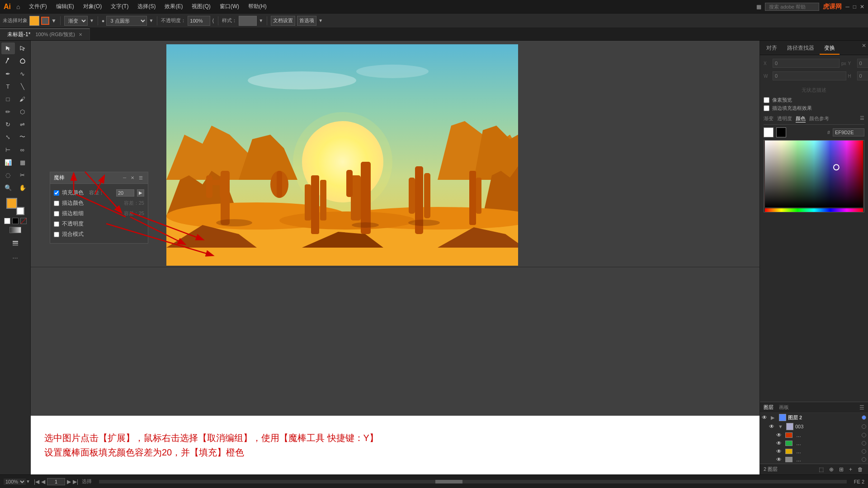 The width and height of the screenshot is (868, 488). I want to click on gradient-swatch, so click(15, 230).